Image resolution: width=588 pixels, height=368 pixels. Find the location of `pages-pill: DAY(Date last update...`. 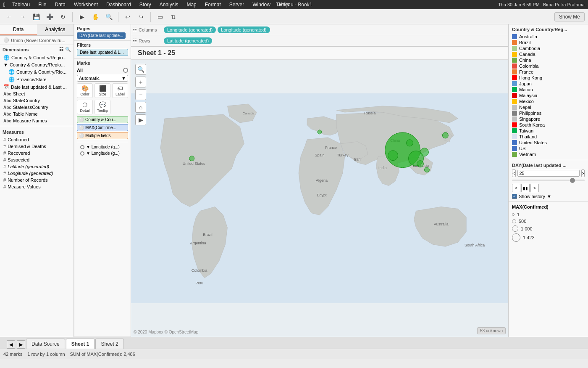

pages-pill: DAY(Date last update... is located at coordinates (101, 35).